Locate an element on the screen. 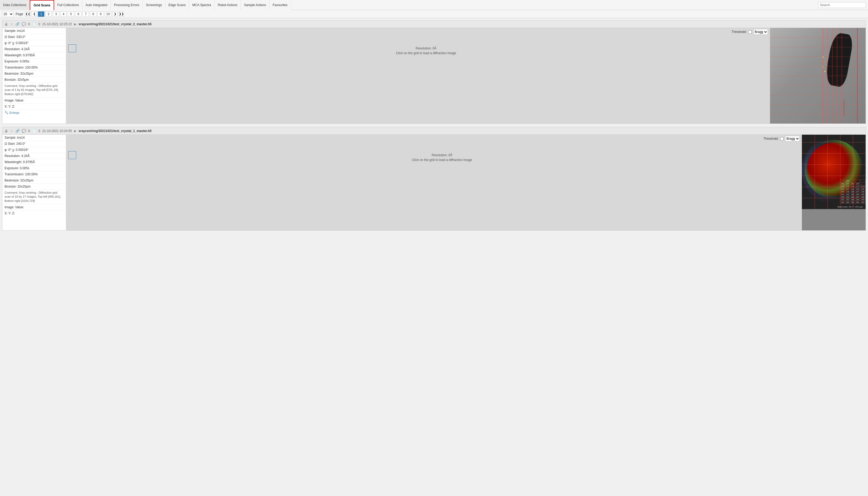  file-icon-1: 📄 is located at coordinates (34, 24).